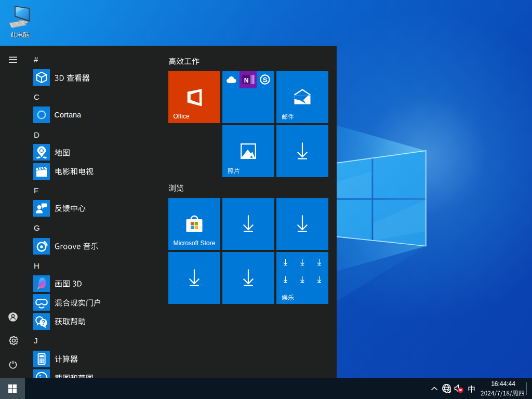 The width and height of the screenshot is (532, 399). Describe the element at coordinates (246, 81) in the screenshot. I see `svg-text: N` at that location.